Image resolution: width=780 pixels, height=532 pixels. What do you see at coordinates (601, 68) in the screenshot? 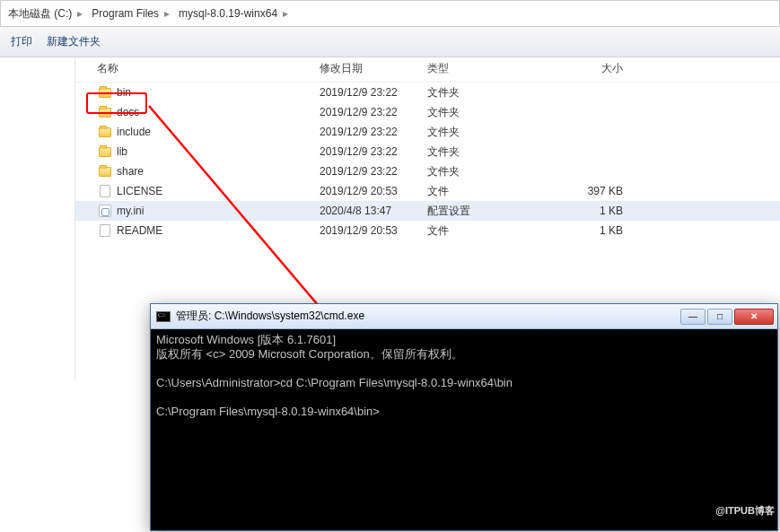
I see `col-size: 大小` at bounding box center [601, 68].